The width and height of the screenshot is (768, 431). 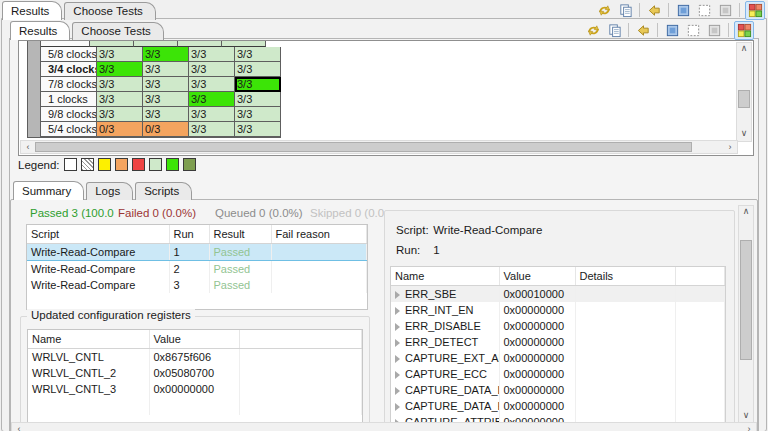 I want to click on register-row: CAPTURE_DATA_LO 0x00000000, so click(x=558, y=390).